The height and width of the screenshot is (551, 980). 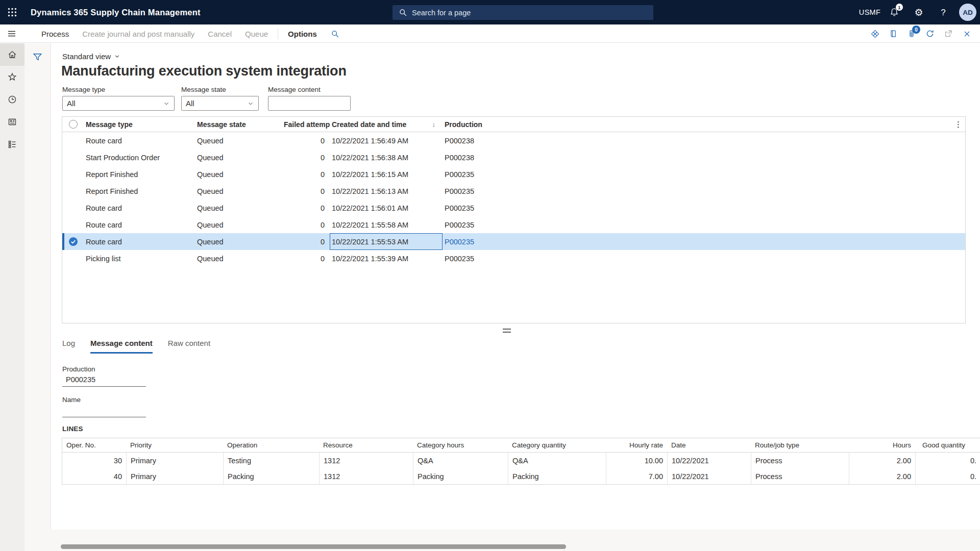 I want to click on create-journal-button: Create journal and post manually, so click(x=138, y=34).